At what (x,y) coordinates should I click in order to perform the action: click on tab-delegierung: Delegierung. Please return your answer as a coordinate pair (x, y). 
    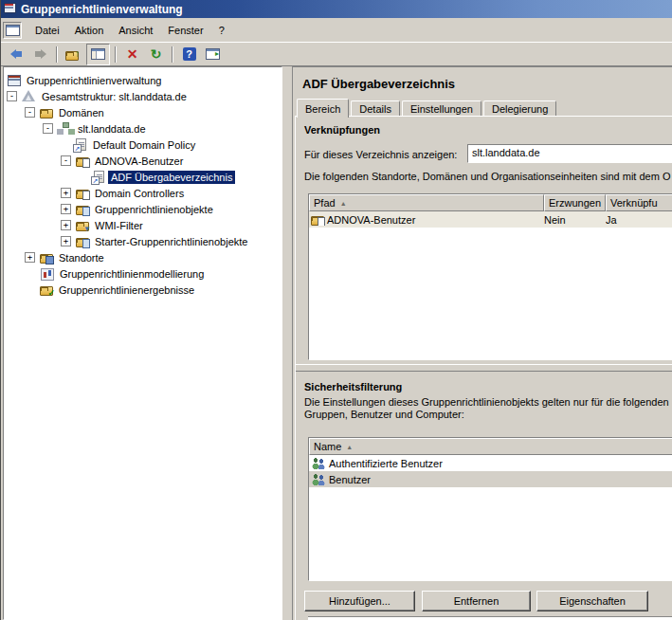
    Looking at the image, I should click on (519, 108).